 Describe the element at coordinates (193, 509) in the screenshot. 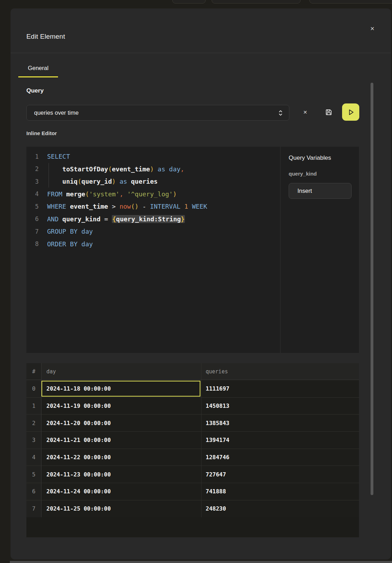

I see `table-row: 72024-11-25 00:00:00248230` at that location.